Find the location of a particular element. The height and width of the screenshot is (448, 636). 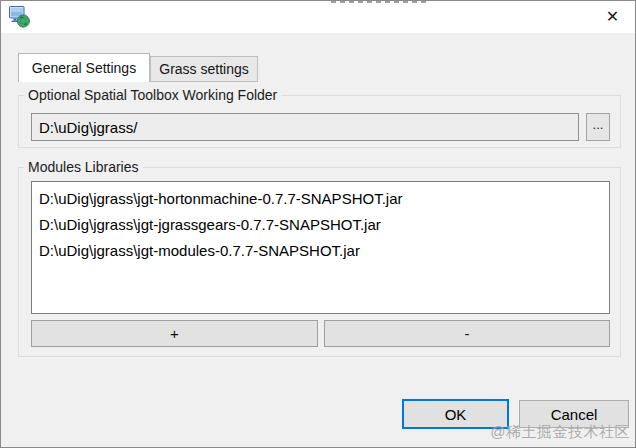

list-item: D:\uDig\jgrass\jgt-hortonmachine-0.7.7-S… is located at coordinates (320, 199).